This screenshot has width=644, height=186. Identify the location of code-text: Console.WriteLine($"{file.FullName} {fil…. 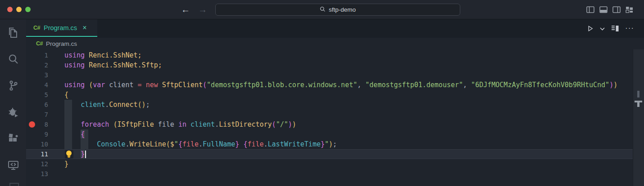
(201, 144).